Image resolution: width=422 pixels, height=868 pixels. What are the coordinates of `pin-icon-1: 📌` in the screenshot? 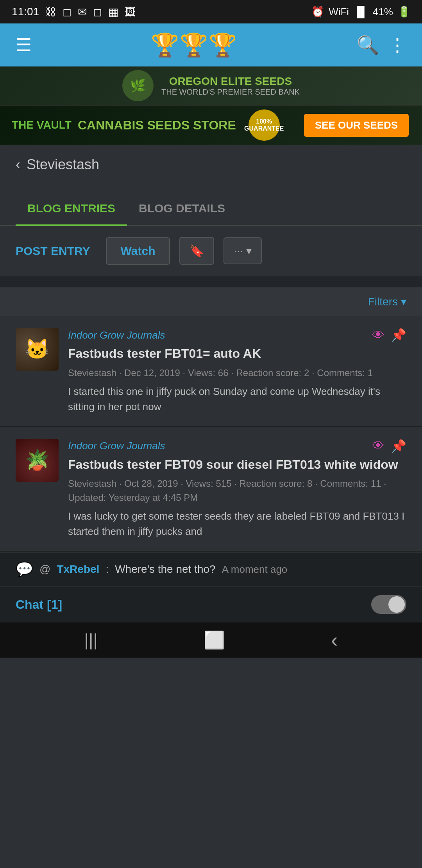 It's located at (399, 335).